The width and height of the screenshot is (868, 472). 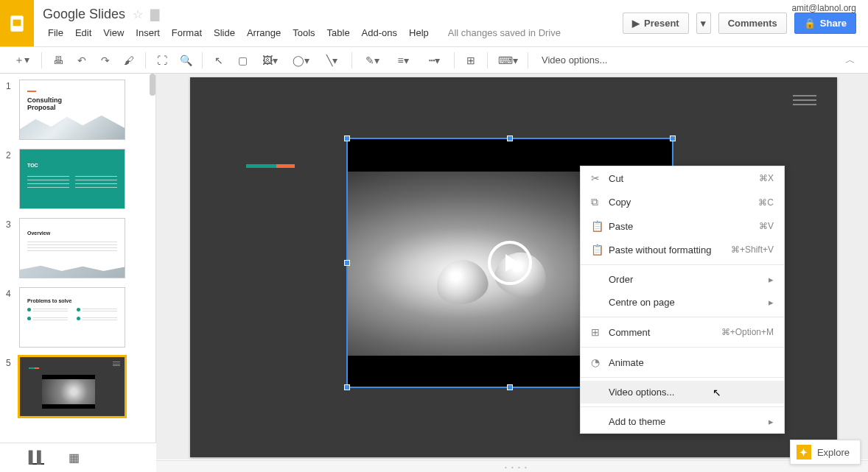 What do you see at coordinates (850, 60) in the screenshot?
I see `collapse-toolbar-icon: ︿` at bounding box center [850, 60].